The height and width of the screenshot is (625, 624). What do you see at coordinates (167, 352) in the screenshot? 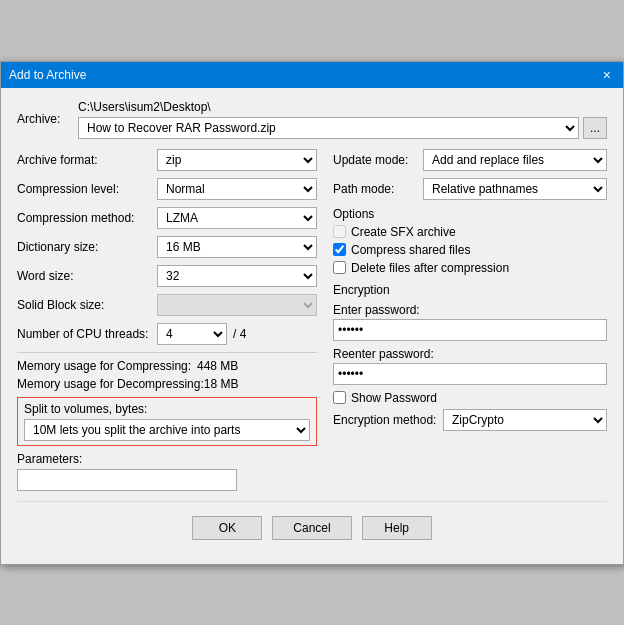
I see `divider1` at bounding box center [167, 352].